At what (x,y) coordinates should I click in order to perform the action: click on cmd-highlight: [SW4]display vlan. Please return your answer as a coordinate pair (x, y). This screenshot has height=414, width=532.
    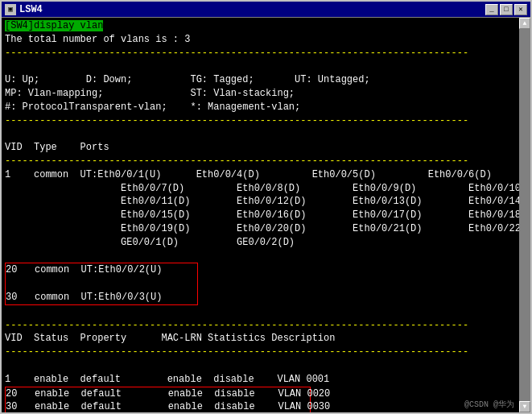
    Looking at the image, I should click on (54, 26).